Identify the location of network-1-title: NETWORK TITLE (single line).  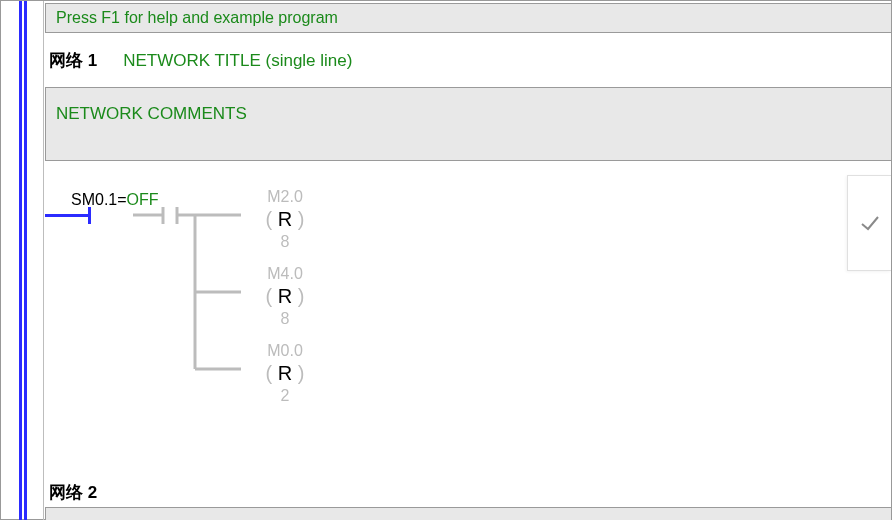
(238, 61).